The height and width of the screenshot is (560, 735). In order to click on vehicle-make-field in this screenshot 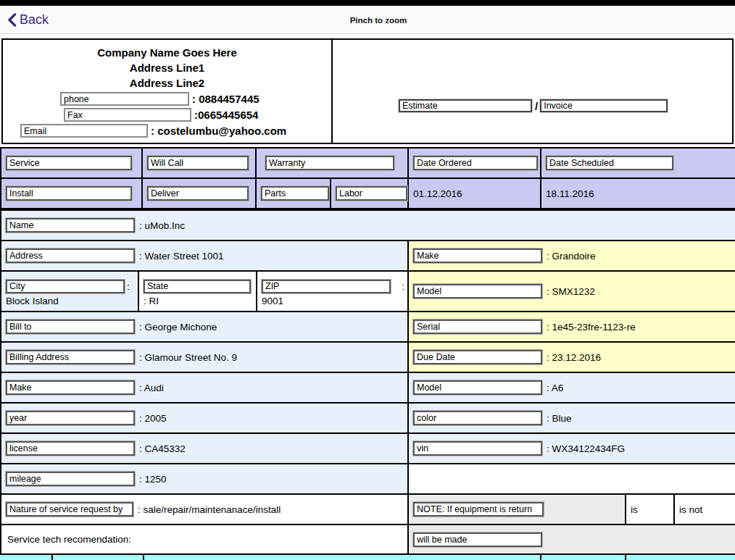, I will do `click(70, 388)`.